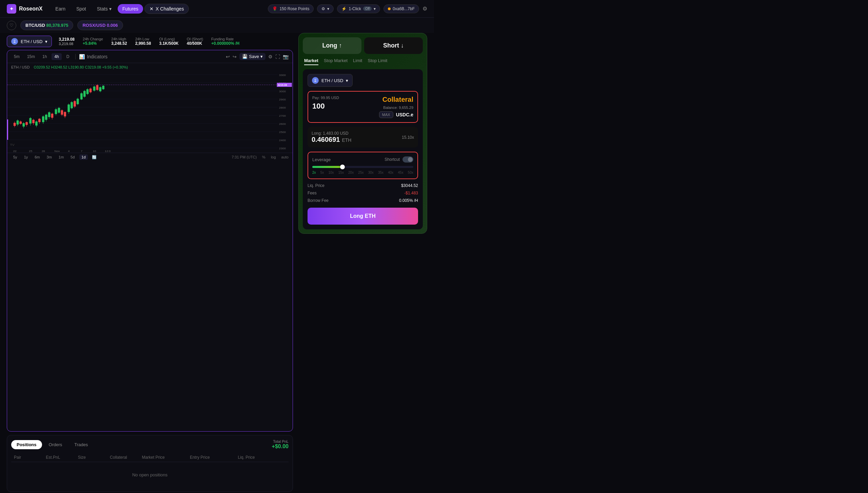  I want to click on leverage-slider-track, so click(363, 167).